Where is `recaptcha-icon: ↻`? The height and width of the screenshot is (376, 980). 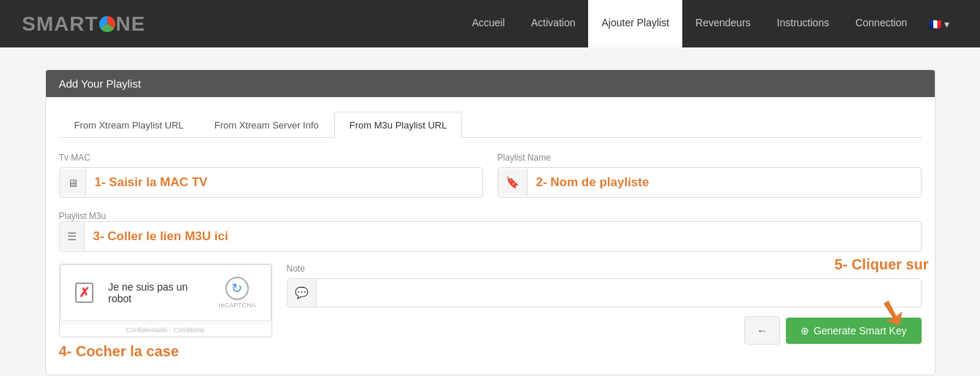 recaptcha-icon: ↻ is located at coordinates (237, 288).